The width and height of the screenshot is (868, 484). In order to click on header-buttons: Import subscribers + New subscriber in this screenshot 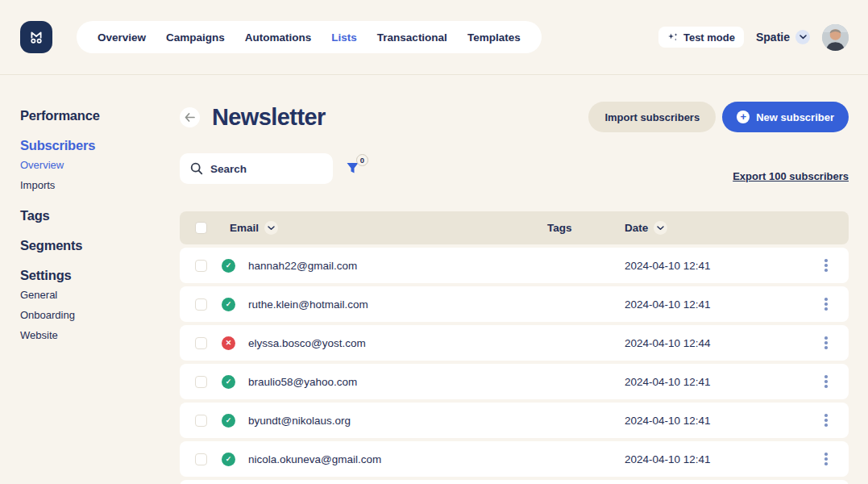, I will do `click(719, 117)`.